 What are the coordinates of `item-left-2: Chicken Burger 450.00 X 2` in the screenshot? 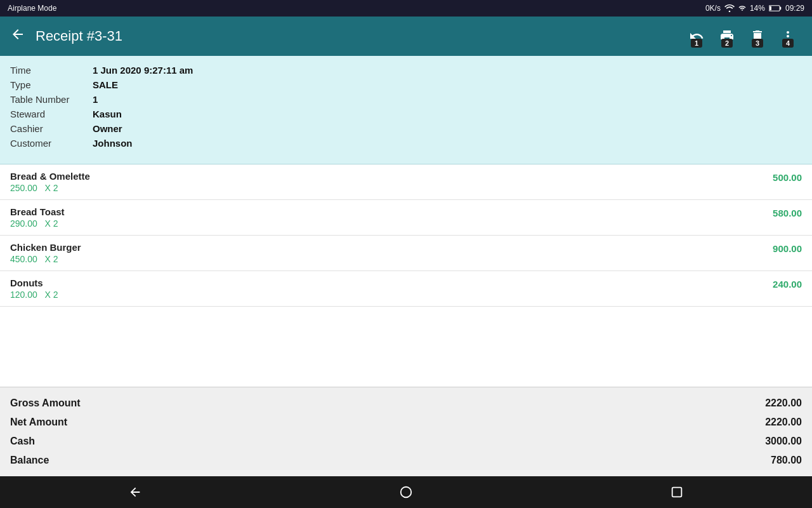 It's located at (46, 253).